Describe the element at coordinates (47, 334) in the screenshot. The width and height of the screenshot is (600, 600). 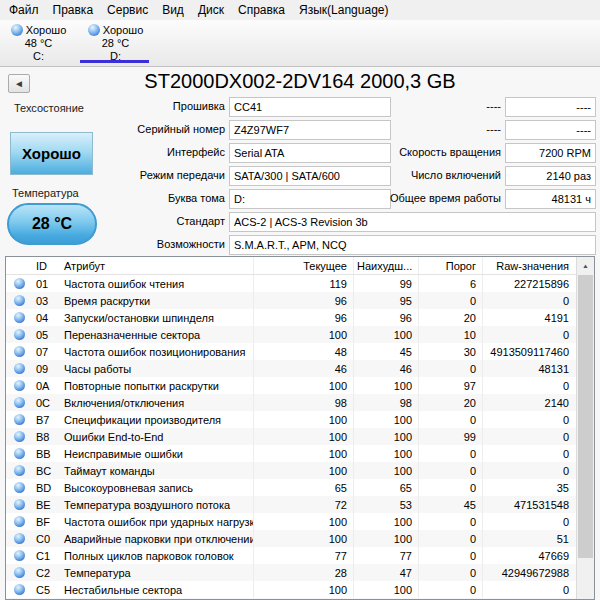
I see `attribute-id: 05` at that location.